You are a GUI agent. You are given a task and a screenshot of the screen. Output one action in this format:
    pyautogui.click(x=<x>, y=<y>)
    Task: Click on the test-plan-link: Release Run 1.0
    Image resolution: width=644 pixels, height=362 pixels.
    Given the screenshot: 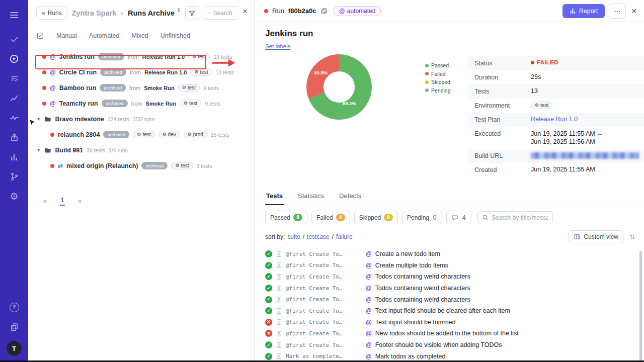 What is the action you would take?
    pyautogui.click(x=554, y=119)
    